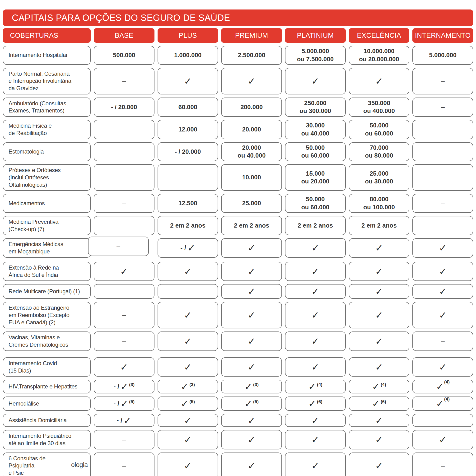 This screenshot has width=476, height=476. What do you see at coordinates (47, 55) in the screenshot?
I see `coverage-label: Internamento Hospitalar` at bounding box center [47, 55].